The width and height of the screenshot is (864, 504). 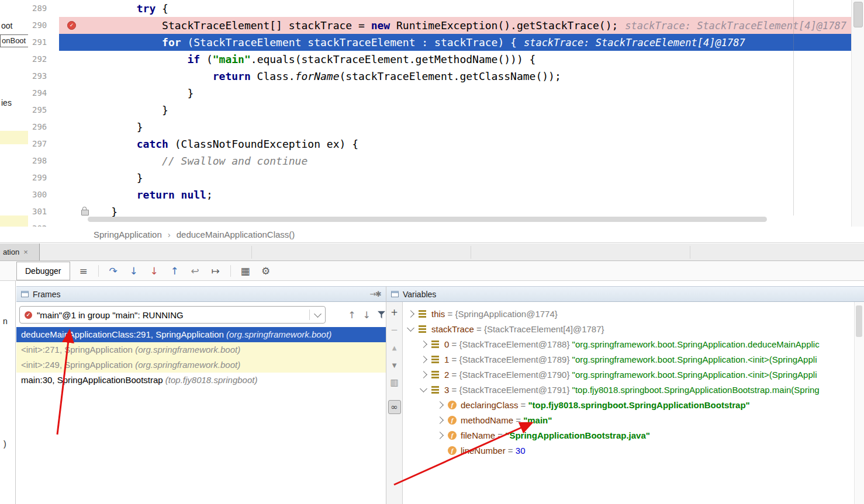 I want to click on step-over-icon: ↷, so click(x=113, y=271).